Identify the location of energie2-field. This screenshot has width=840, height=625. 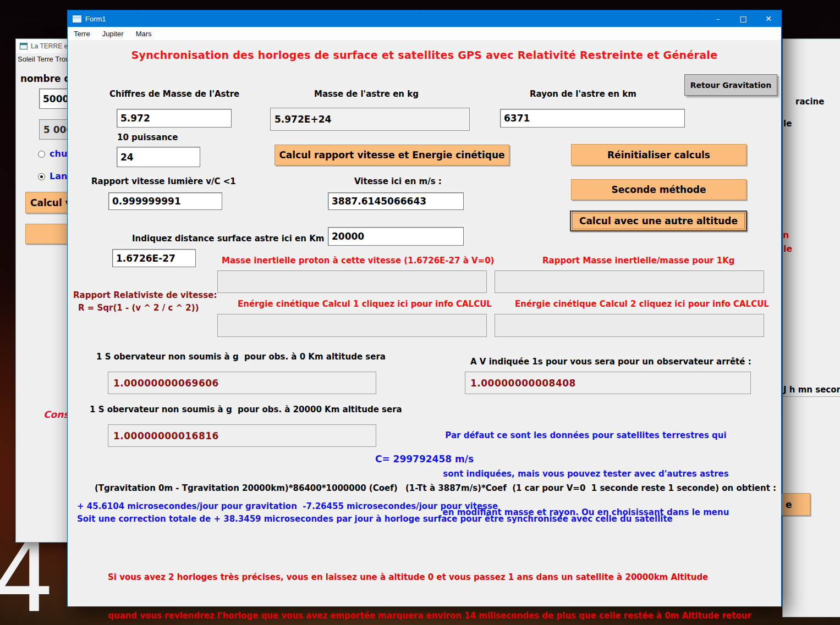
(629, 325).